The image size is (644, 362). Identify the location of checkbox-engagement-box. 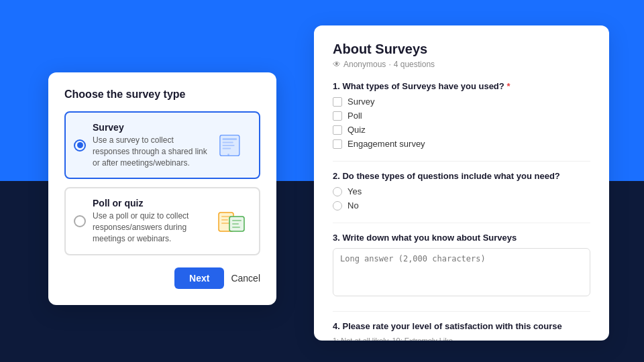
(337, 144).